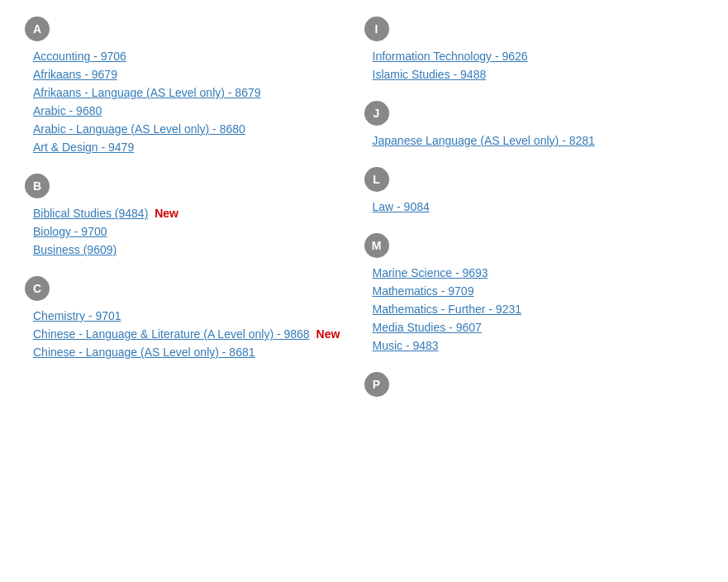 The width and height of the screenshot is (728, 582). Describe the element at coordinates (187, 85) in the screenshot. I see `section-A: AAccounting - 9706Afrikaans - 9679Afrika…` at that location.